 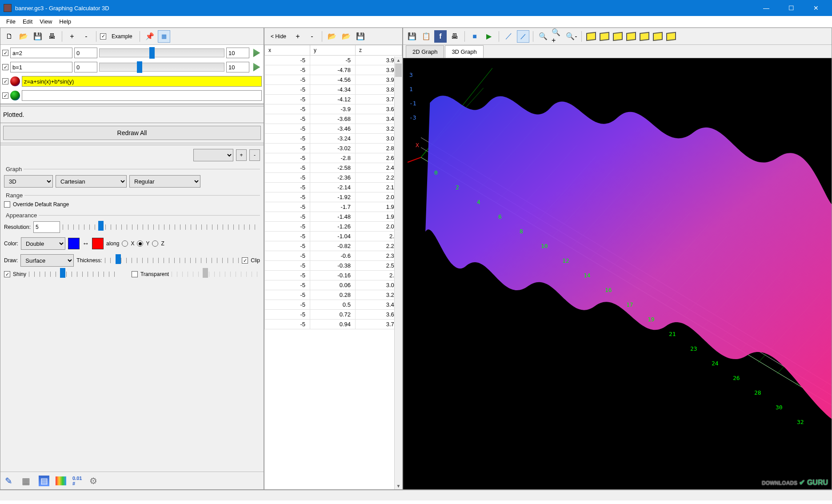 What do you see at coordinates (398, 60) in the screenshot?
I see `scroll-up-icon: ▲` at bounding box center [398, 60].